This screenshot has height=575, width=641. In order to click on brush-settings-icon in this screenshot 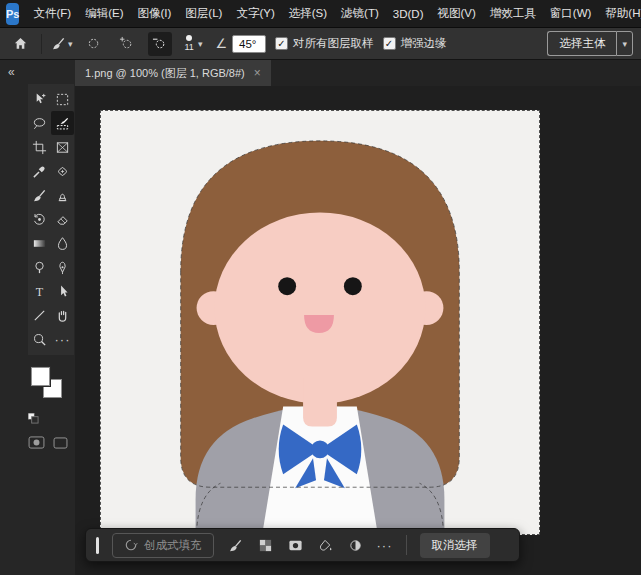, I will do `click(236, 546)`.